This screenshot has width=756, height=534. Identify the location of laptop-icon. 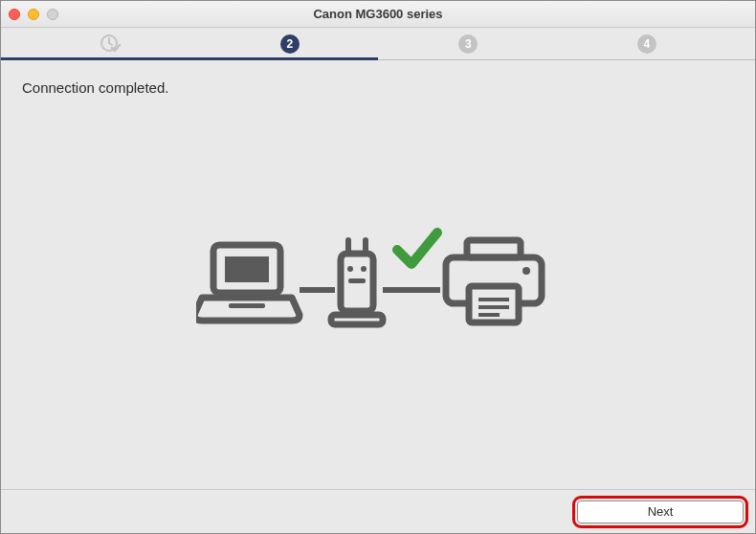
(248, 283).